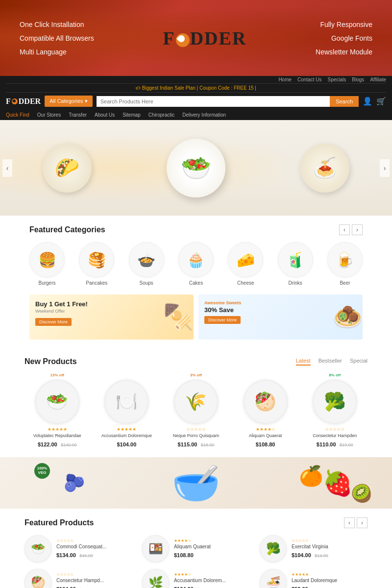 This screenshot has width=392, height=588. I want to click on category-drinks: 🧃 Drinks, so click(295, 264).